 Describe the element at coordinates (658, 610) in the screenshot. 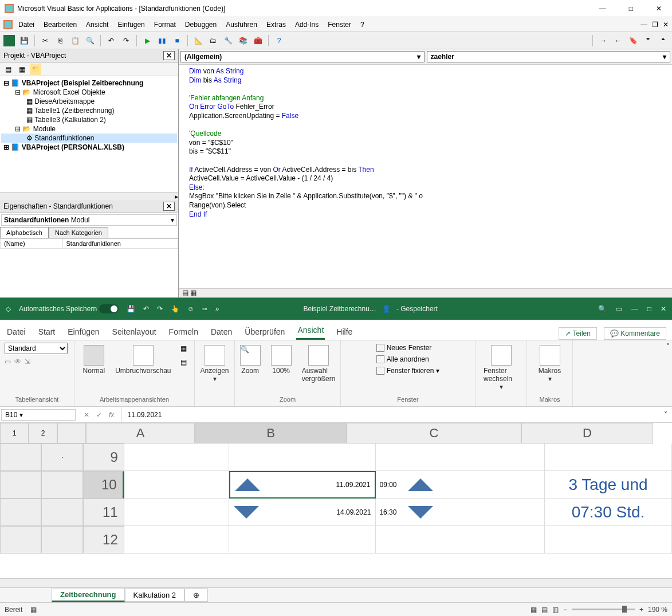

I see `zoom-level: 190 %` at that location.